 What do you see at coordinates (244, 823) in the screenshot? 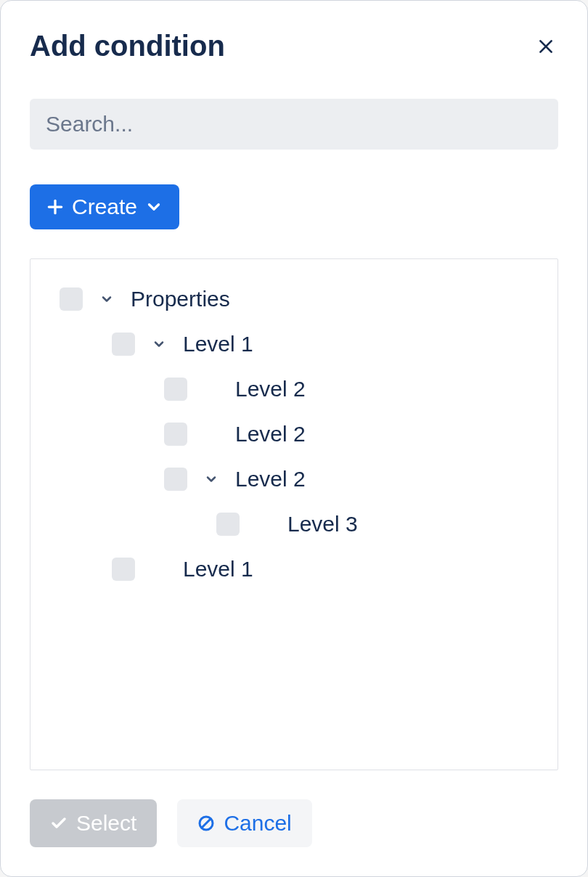
I see `cancel-button: Cancel` at bounding box center [244, 823].